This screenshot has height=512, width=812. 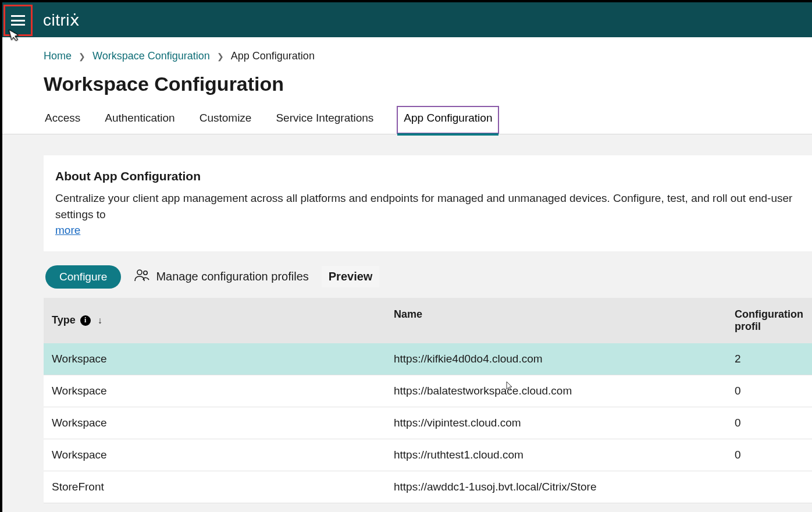 I want to click on breadcrumb-current: App Configuration, so click(x=273, y=56).